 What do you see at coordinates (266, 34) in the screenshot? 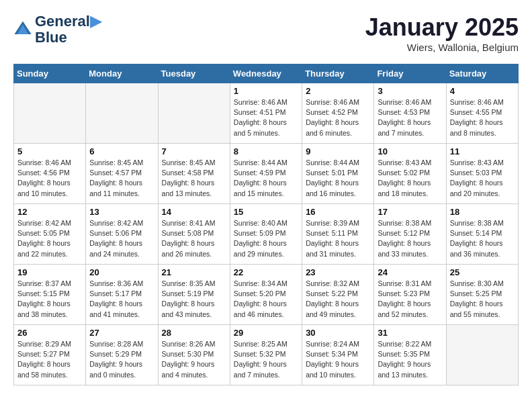
I see `page-header: General▶ Blue January 2025 Wiers, Wallon…` at bounding box center [266, 34].